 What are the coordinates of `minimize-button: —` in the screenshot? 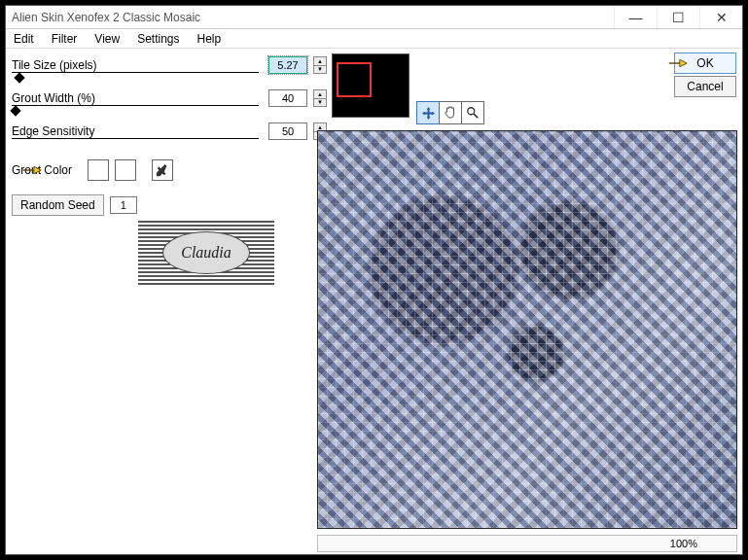 It's located at (635, 18).